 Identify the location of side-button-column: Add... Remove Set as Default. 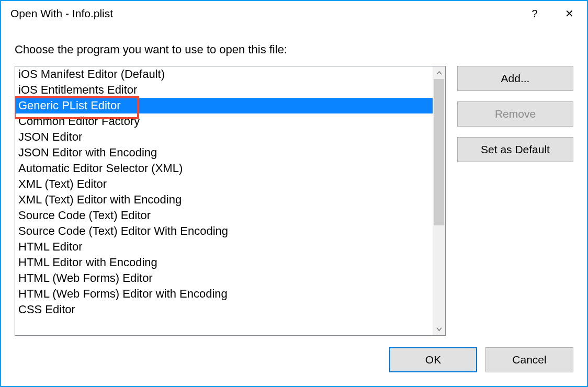
(515, 201).